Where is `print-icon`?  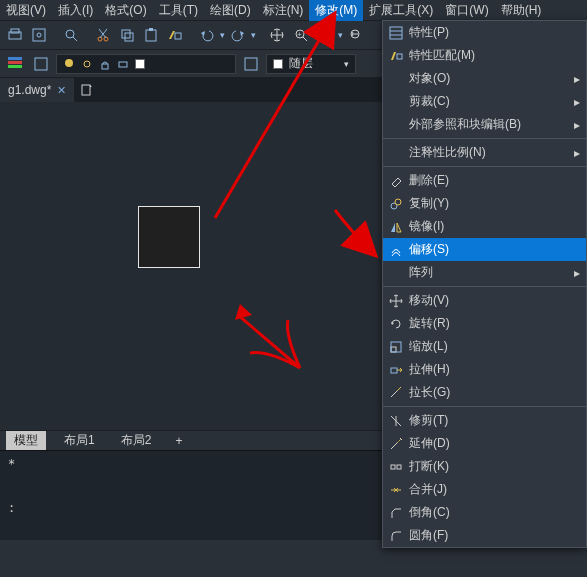
print-icon is located at coordinates (15, 35).